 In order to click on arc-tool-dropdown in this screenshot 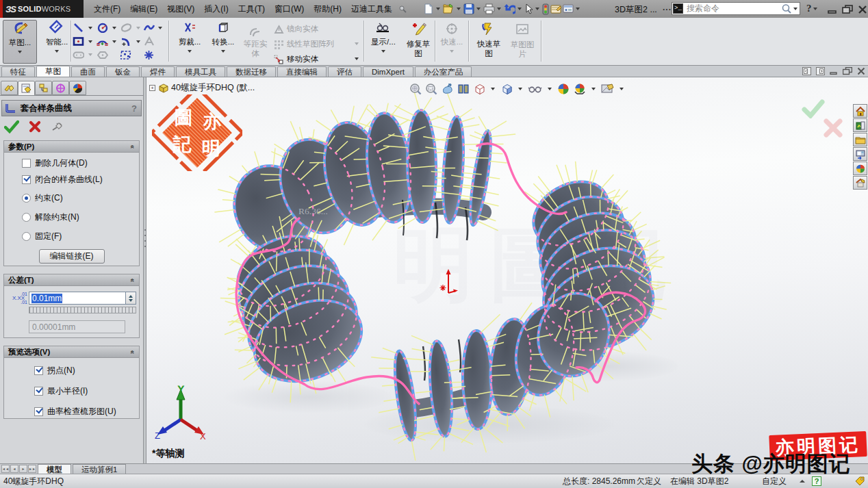, I will do `click(114, 42)`.